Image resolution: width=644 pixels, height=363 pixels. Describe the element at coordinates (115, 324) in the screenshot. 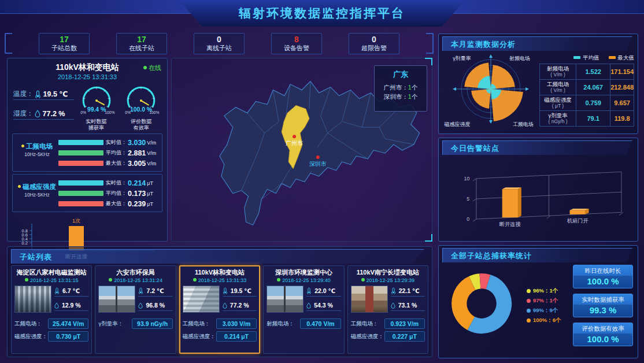

I see `metric-label: γ剂量率：` at that location.